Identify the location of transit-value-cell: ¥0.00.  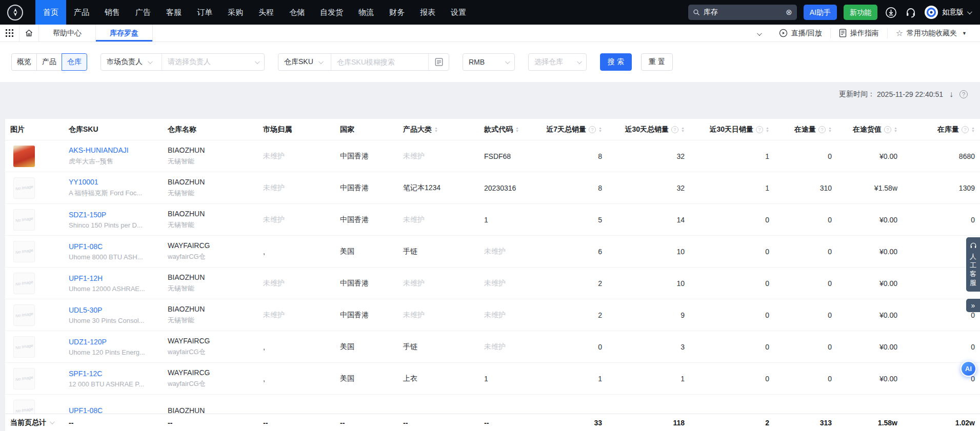
(870, 315).